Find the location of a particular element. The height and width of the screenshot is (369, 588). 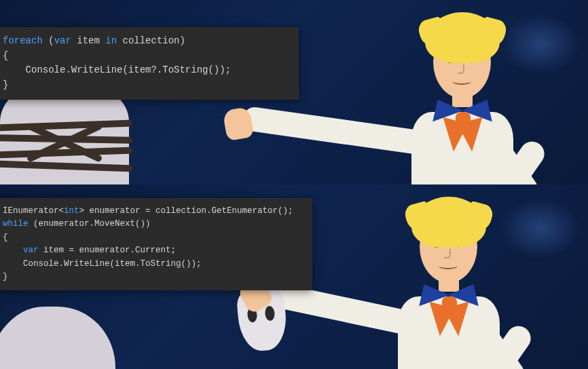

code-text: IEnumerator< is located at coordinates (33, 211).